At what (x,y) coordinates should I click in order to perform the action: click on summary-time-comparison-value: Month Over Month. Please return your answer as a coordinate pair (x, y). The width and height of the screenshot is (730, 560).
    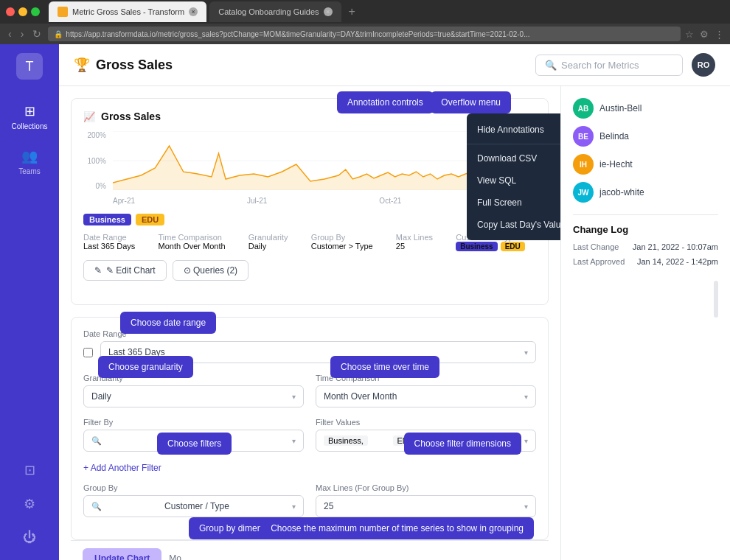
    Looking at the image, I should click on (192, 246).